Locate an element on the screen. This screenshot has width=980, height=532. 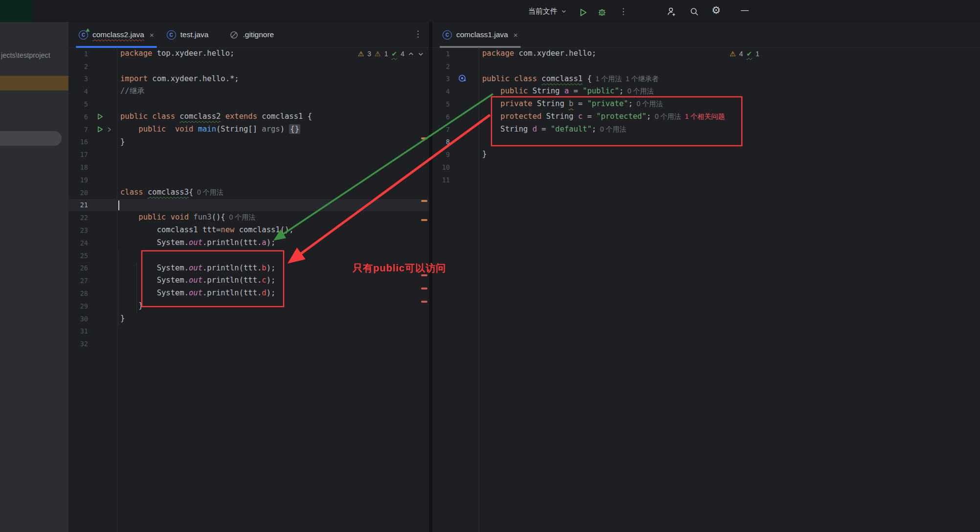
code-line: 6 protected String c = "protected"; 0 个用… is located at coordinates (706, 117).